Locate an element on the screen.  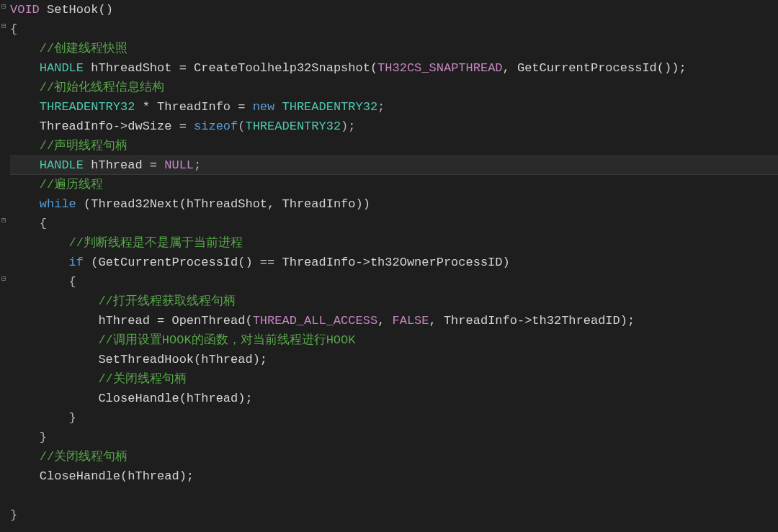
token-text: SetThreadHook(hThread); is located at coordinates (138, 360).